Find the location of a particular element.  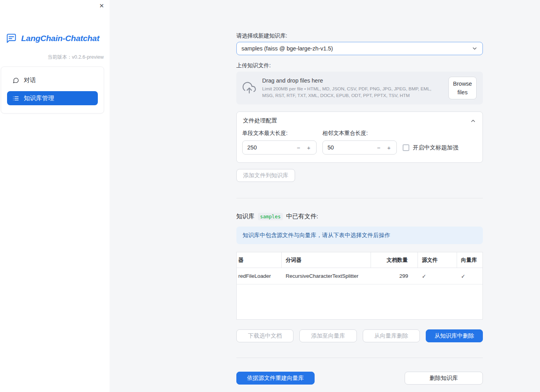

expander-body: 单段文本最大长度: 250 − + 相邻文本重合长度: 50 − + is located at coordinates (360, 145).